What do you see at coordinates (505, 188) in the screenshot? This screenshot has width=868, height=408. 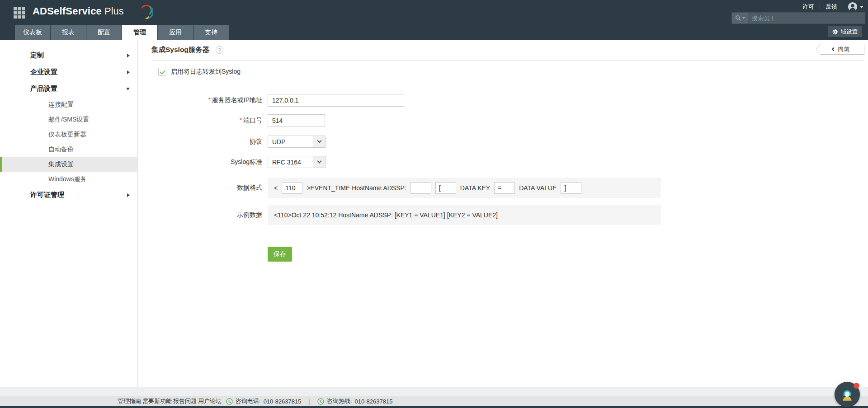 I see `key-value-separator-input` at bounding box center [505, 188].